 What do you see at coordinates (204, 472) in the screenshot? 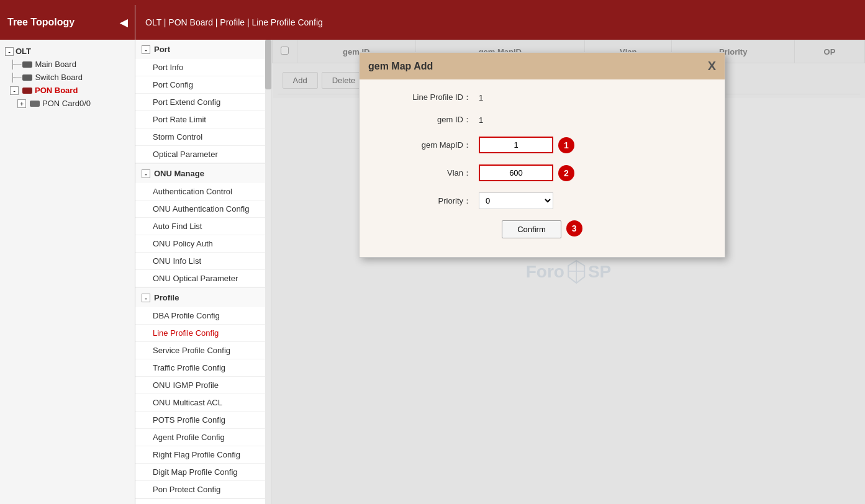
I see `nav-item-digit-map-profile: Digit Map Profile Config` at bounding box center [204, 472].